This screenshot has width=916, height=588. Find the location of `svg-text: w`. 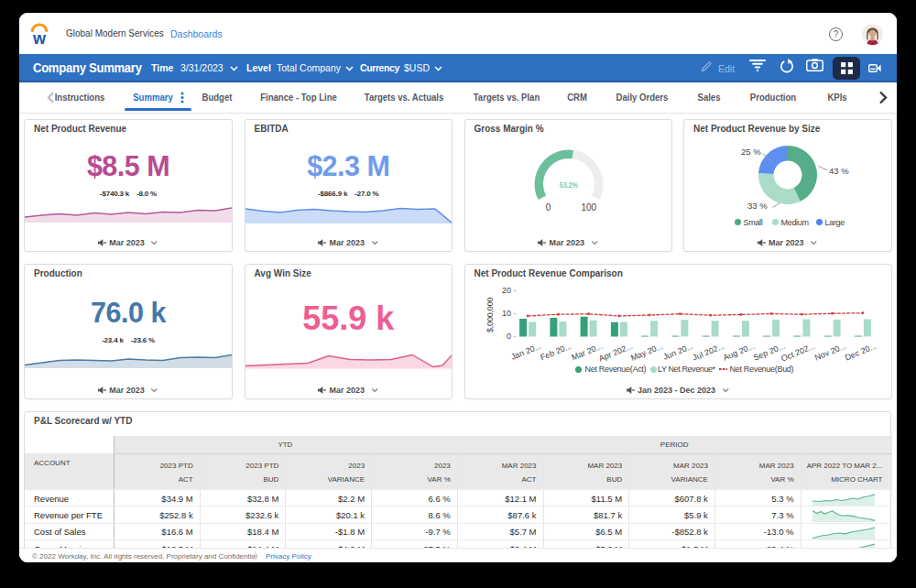

svg-text: w is located at coordinates (39, 38).